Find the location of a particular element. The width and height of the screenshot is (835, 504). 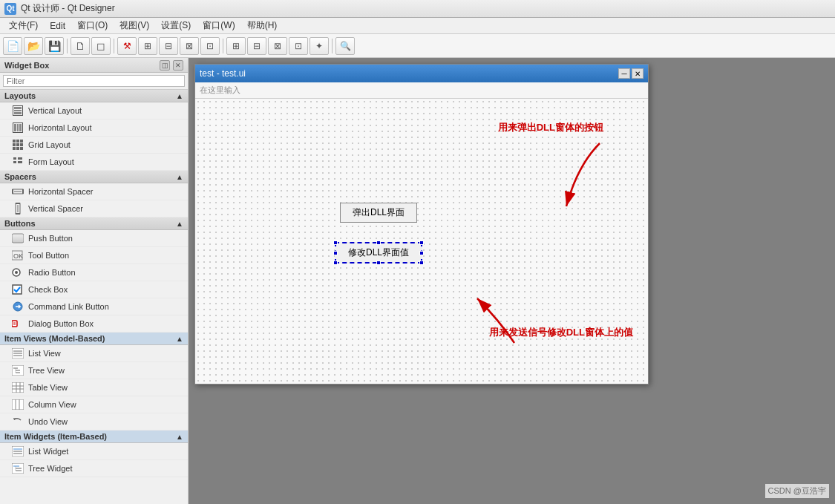

toolbar-new: 📄 is located at coordinates (13, 46).